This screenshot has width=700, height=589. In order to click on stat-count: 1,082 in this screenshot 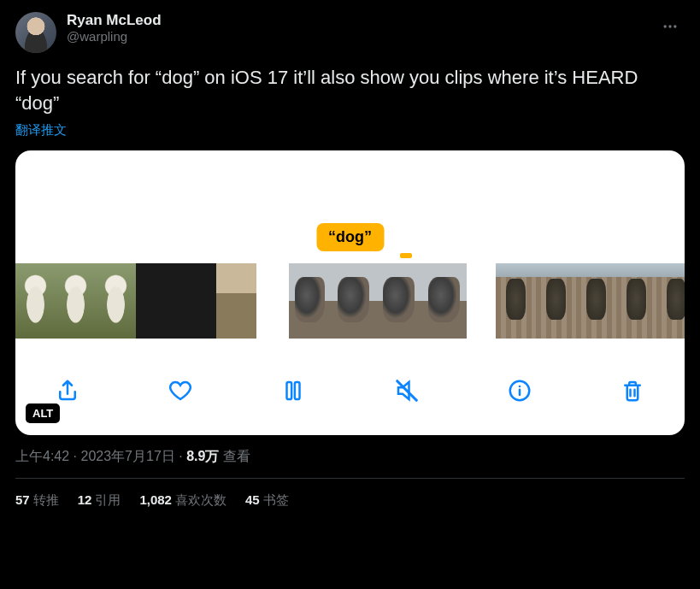, I will do `click(156, 499)`.